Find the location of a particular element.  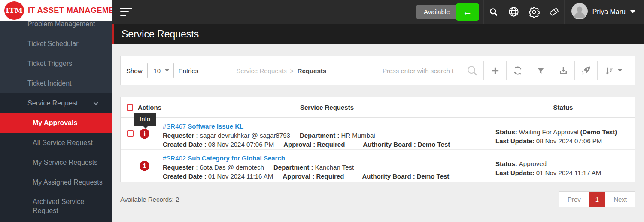

search-icon is located at coordinates (494, 12).